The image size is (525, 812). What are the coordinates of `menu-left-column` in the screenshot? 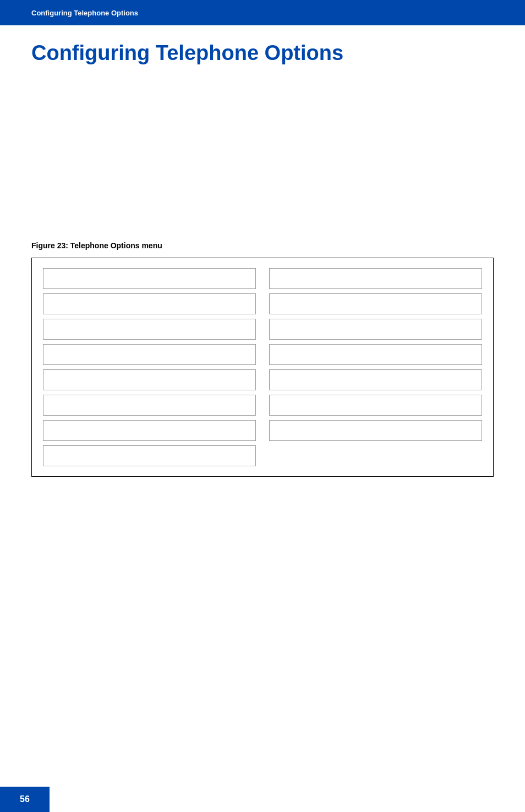 It's located at (150, 367).